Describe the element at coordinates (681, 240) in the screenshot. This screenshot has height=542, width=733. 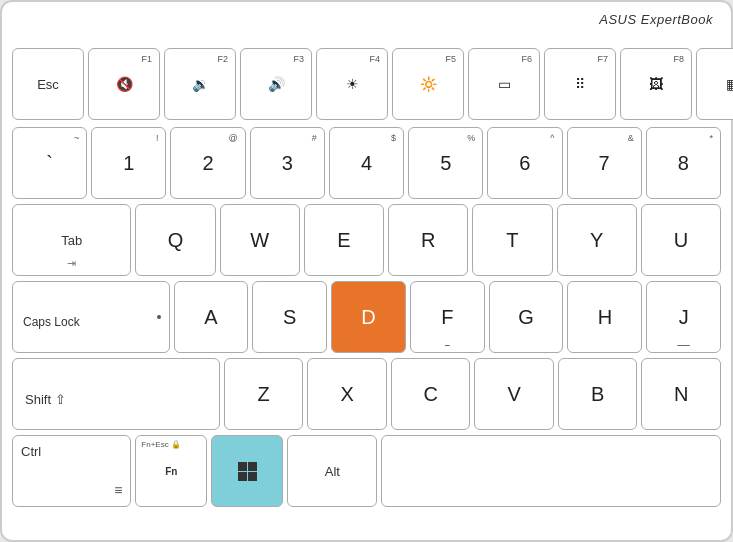
I see `u-main: U` at that location.